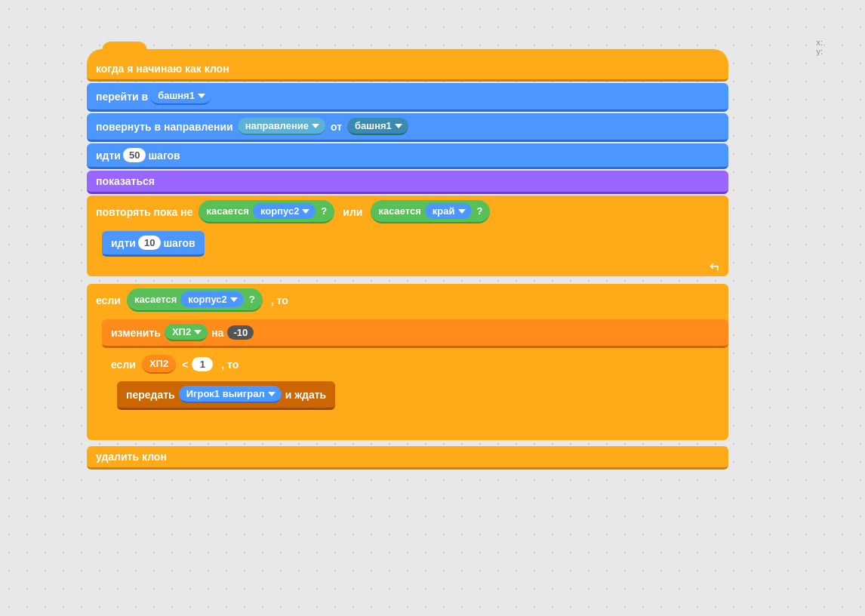  I want to click on delete-label: удалить клон, so click(131, 457).